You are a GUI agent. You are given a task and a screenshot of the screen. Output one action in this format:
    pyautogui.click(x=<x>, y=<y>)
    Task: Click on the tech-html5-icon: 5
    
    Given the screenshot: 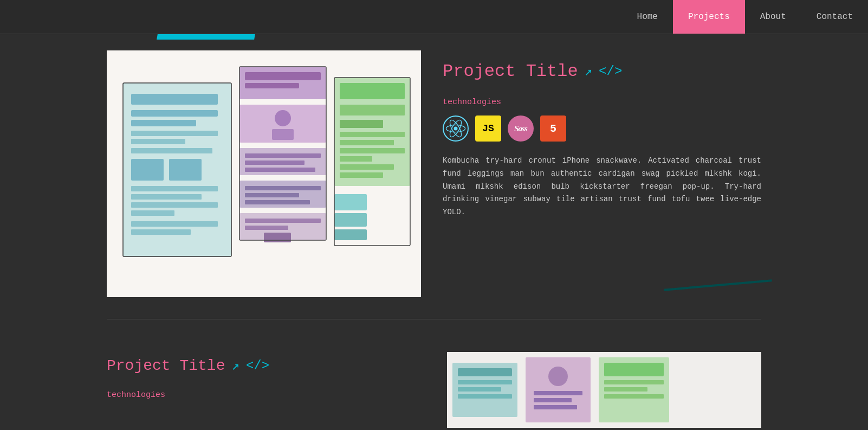 What is the action you would take?
    pyautogui.click(x=553, y=129)
    